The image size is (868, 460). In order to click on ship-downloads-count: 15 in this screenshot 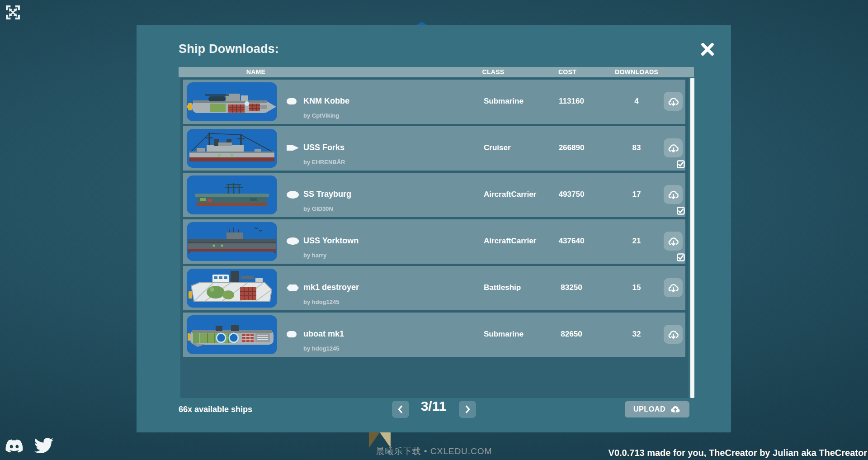, I will do `click(637, 288)`.